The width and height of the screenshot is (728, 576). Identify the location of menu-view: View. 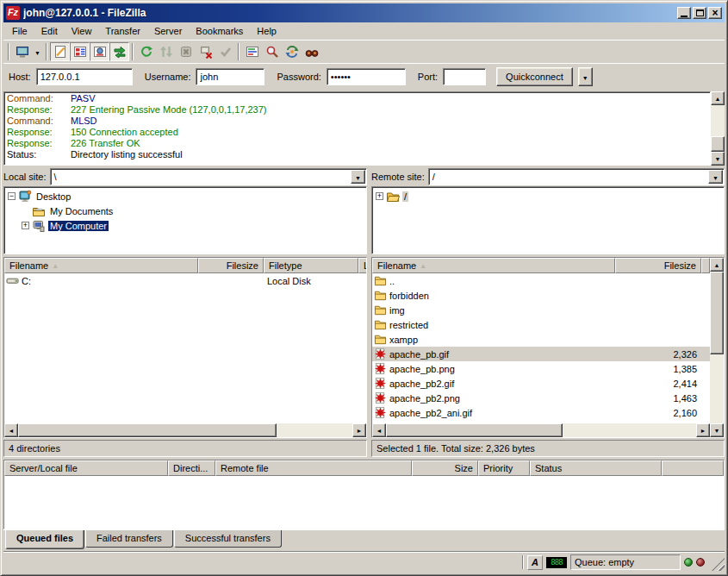
(82, 31).